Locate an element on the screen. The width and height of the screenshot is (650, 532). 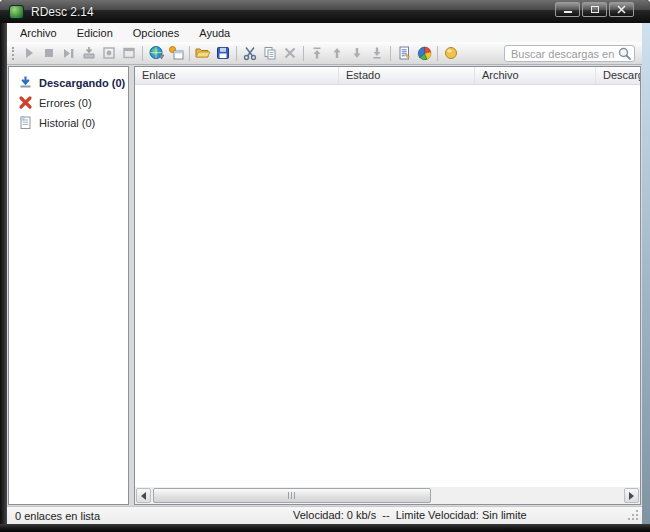
pie-chart-icon is located at coordinates (424, 54).